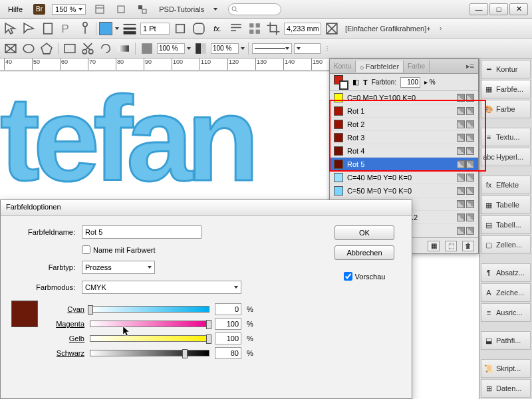  Describe the element at coordinates (228, 324) in the screenshot. I see `magenta-value-input` at that location.